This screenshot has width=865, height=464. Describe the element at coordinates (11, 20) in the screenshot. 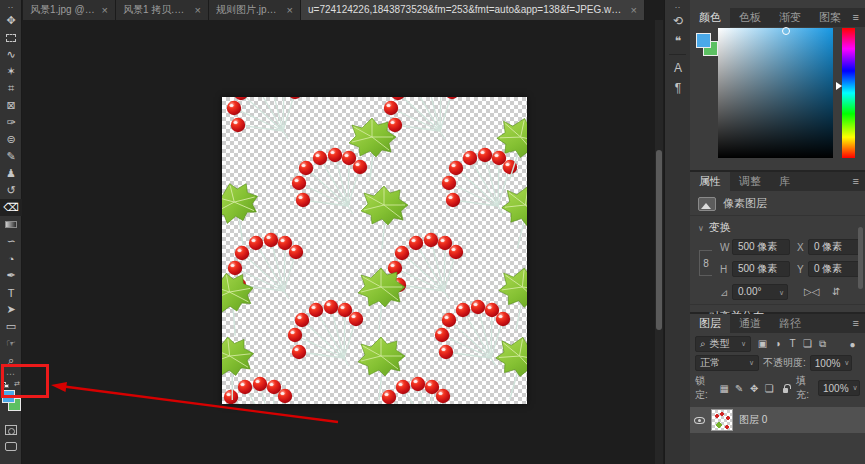

I see `move-tool: ✥` at that location.